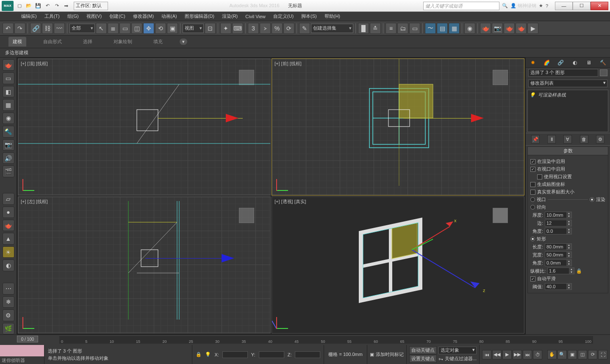 The width and height of the screenshot is (610, 364). I want to click on enable-viewport-checkbox, so click(533, 169).